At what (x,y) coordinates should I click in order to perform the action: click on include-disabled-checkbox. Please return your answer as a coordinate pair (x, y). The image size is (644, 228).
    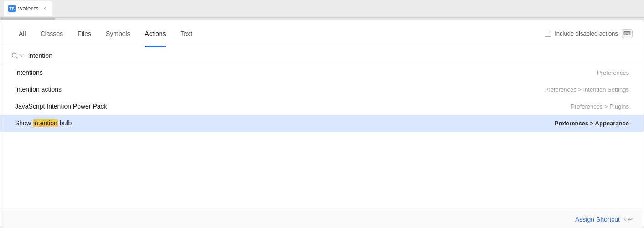
    Looking at the image, I should click on (548, 34).